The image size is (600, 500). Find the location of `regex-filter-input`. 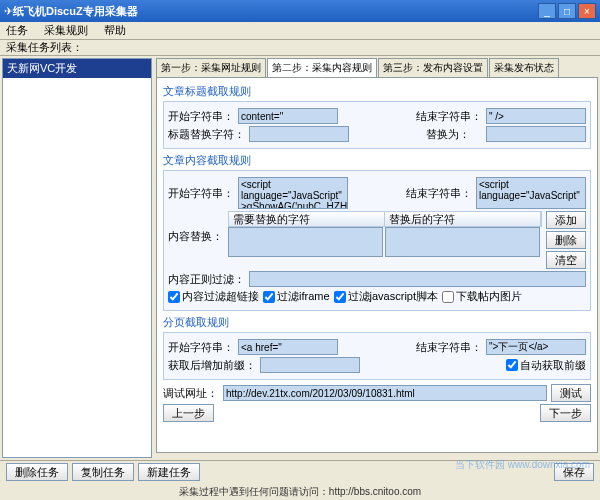

regex-filter-input is located at coordinates (418, 279).